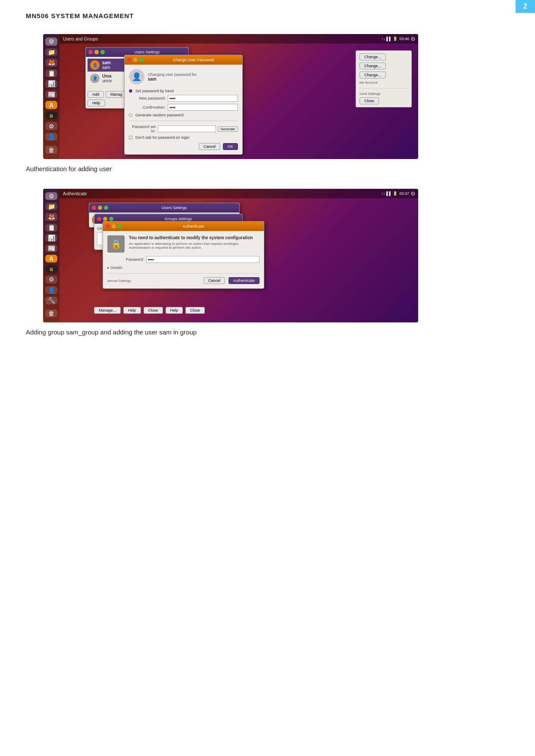 Image resolution: width=535 pixels, height=756 pixels. Describe the element at coordinates (184, 77) in the screenshot. I see `pwd-header-row: 👤 Changing user password for: sam` at that location.